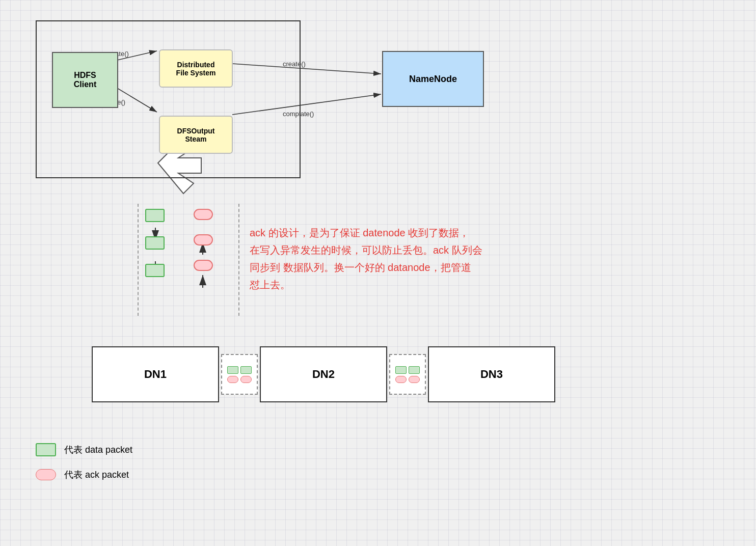 This screenshot has width=756, height=546. I want to click on legend: 代表 data packet 代表 ack packet, so click(84, 468).